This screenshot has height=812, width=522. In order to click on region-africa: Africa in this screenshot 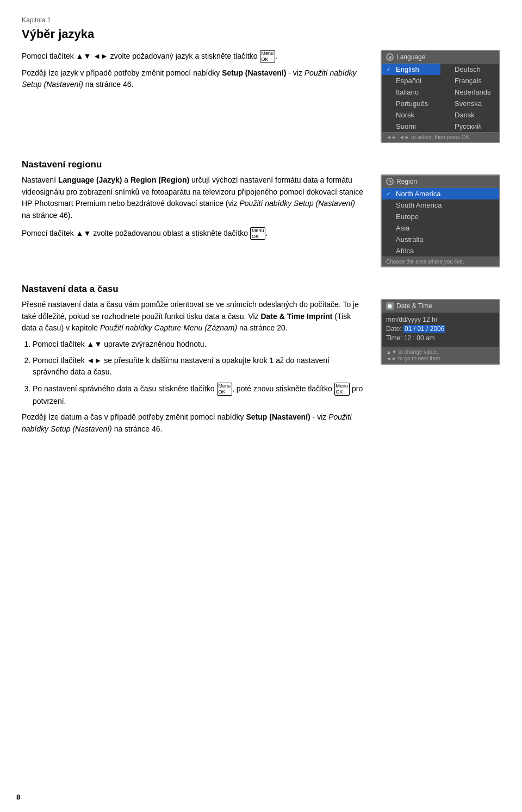, I will do `click(405, 251)`.